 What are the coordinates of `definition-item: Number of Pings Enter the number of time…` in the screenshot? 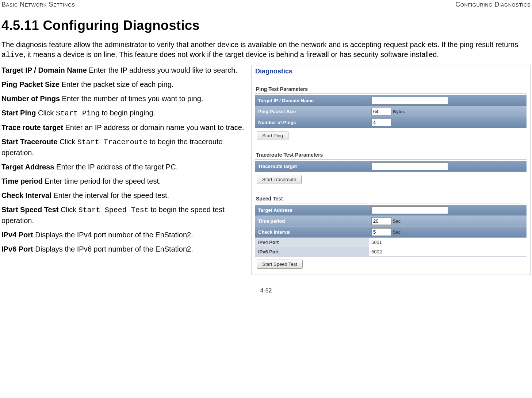 It's located at (124, 99).